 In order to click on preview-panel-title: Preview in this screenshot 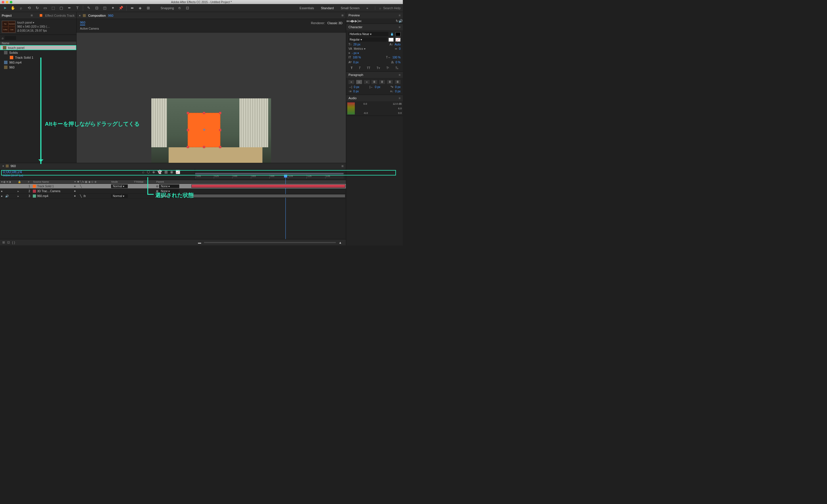, I will do `click(354, 15)`.